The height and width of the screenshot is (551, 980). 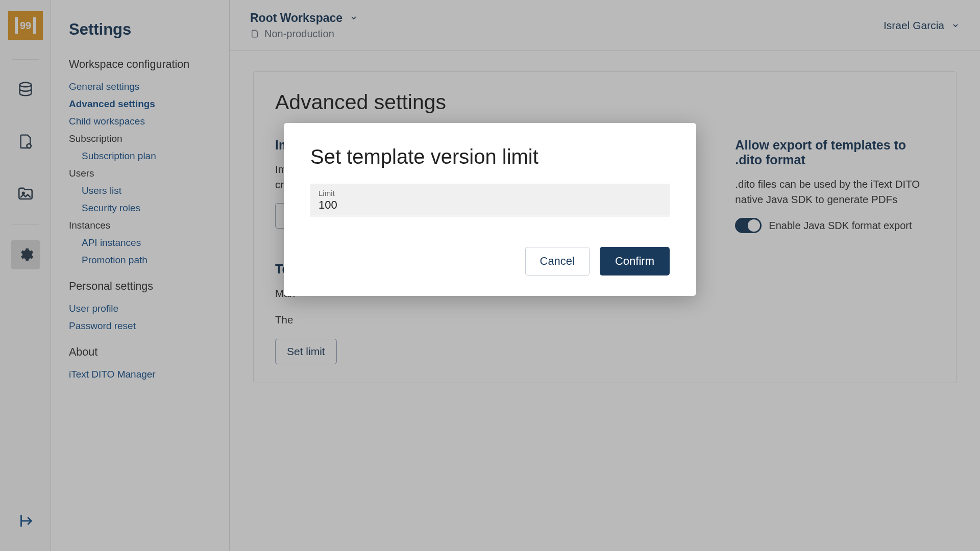 What do you see at coordinates (490, 205) in the screenshot?
I see `limit-input` at bounding box center [490, 205].